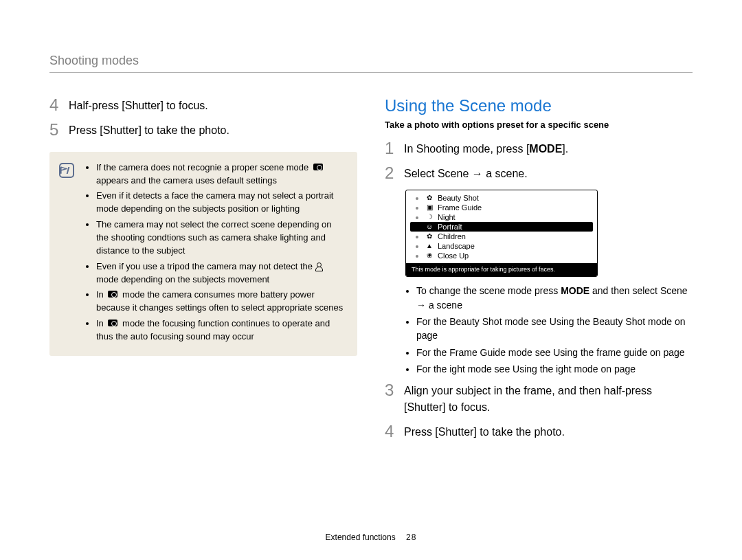 This screenshot has height=560, width=742. I want to click on note-item: Even if you use a tripod the camera may …, so click(221, 273).